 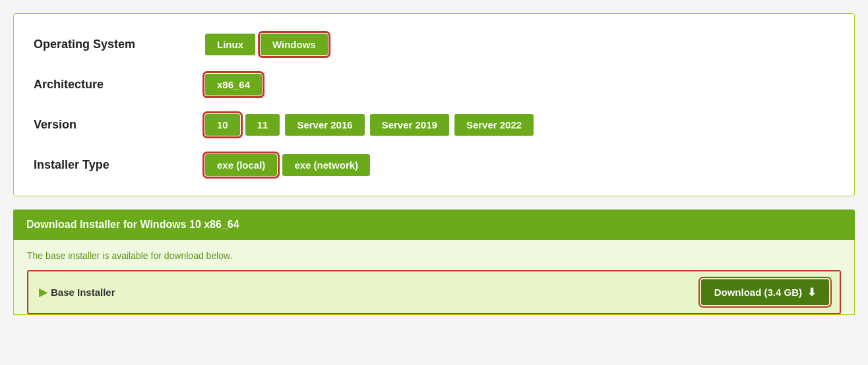 What do you see at coordinates (494, 125) in the screenshot?
I see `version-server2022-button: Server 2022` at bounding box center [494, 125].